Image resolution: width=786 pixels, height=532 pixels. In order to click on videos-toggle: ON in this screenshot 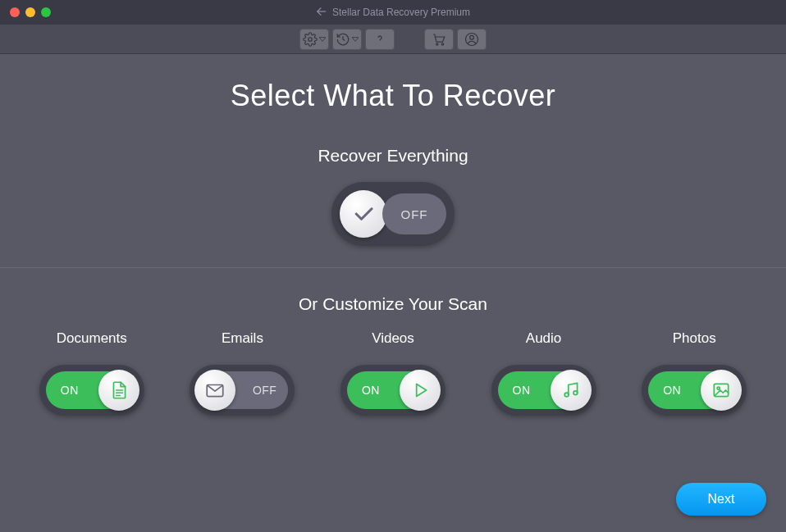, I will do `click(393, 390)`.